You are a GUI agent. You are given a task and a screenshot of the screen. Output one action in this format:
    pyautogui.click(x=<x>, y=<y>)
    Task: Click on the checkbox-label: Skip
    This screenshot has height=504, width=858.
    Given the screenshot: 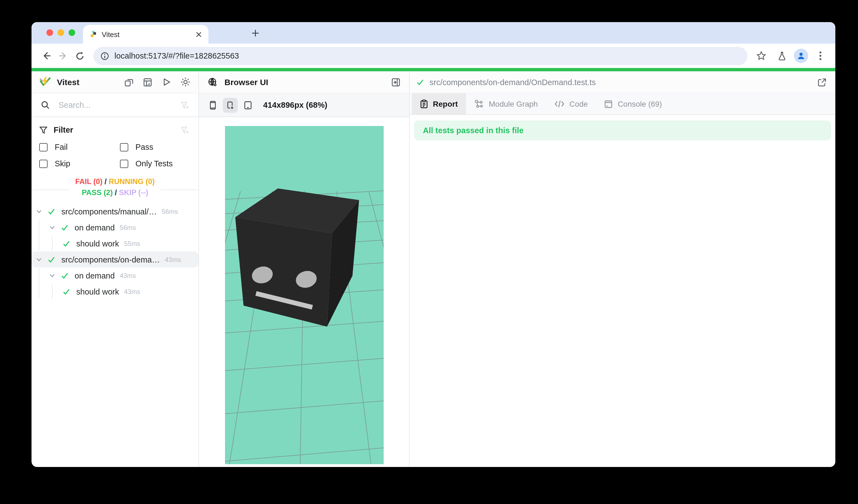 What is the action you would take?
    pyautogui.click(x=63, y=164)
    